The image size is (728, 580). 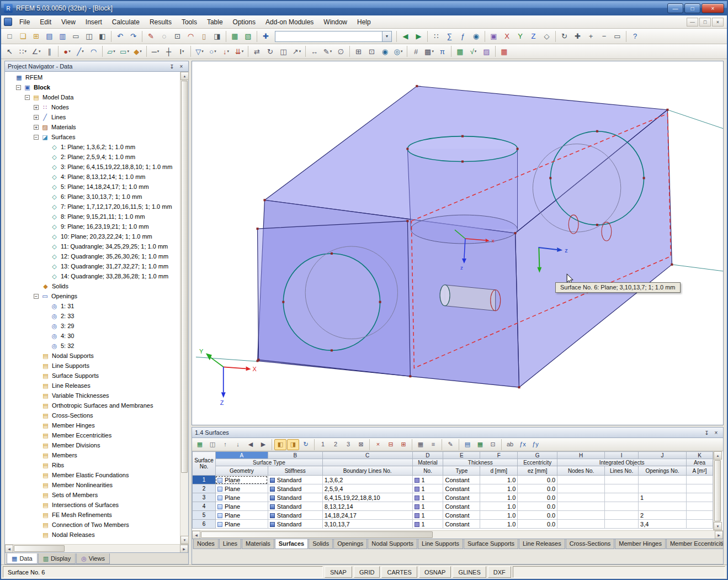 I want to click on status-toggle-snap: SNAP, so click(x=338, y=572).